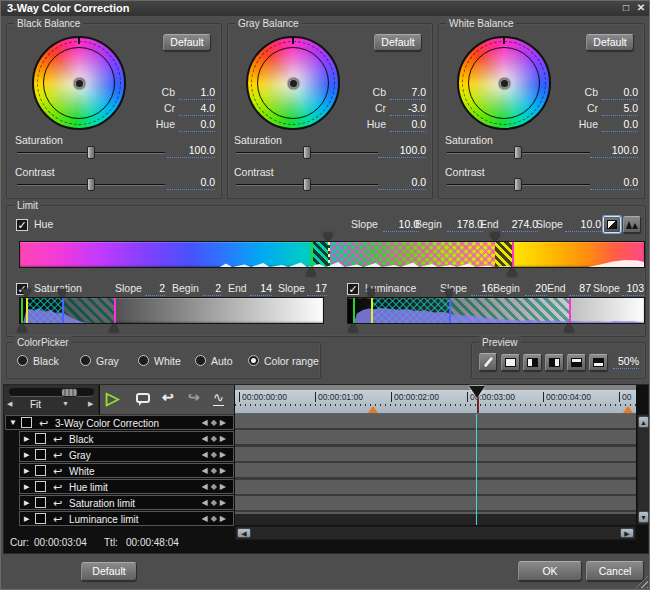 Image resolution: width=650 pixels, height=590 pixels. What do you see at coordinates (187, 42) in the screenshot?
I see `black-default-button: Default` at bounding box center [187, 42].